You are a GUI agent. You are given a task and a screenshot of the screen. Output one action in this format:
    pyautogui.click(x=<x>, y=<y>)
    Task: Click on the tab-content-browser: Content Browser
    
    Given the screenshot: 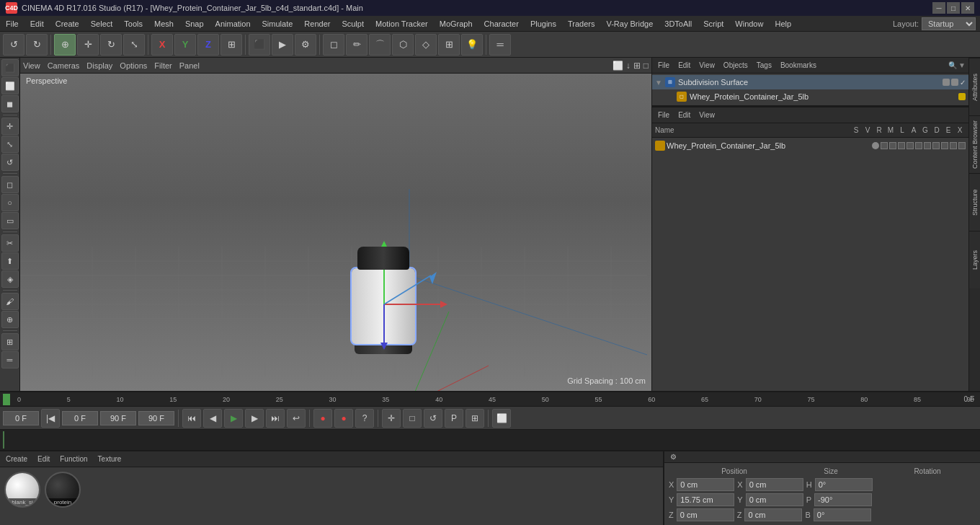 What is the action you would take?
    pyautogui.click(x=974, y=144)
    